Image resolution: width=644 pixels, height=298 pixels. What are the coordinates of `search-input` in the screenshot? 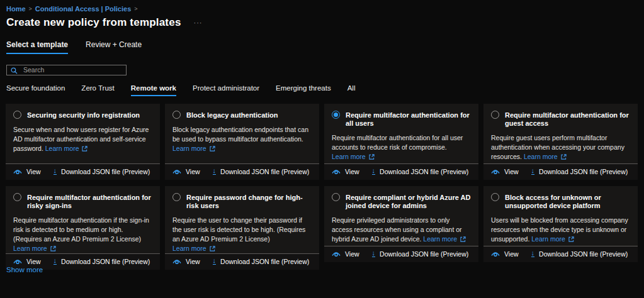 It's located at (67, 70).